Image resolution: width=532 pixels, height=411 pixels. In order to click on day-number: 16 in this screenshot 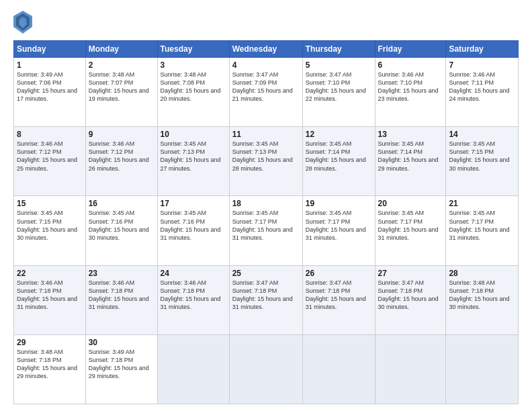, I will do `click(122, 203)`.